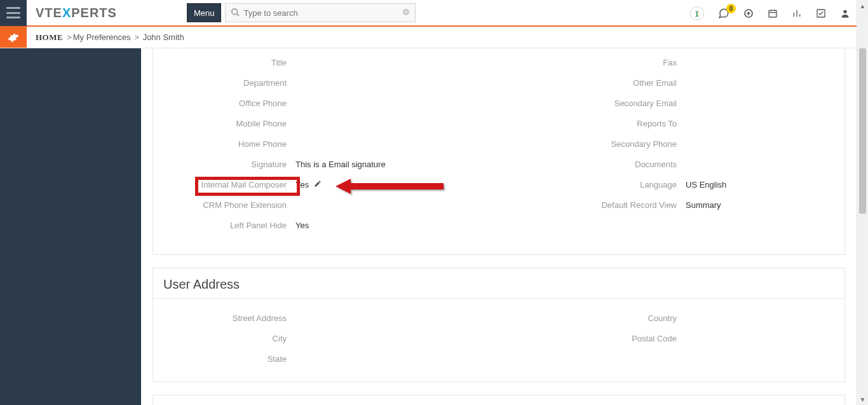 This screenshot has width=868, height=405. I want to click on field-row: Reports To, so click(672, 123).